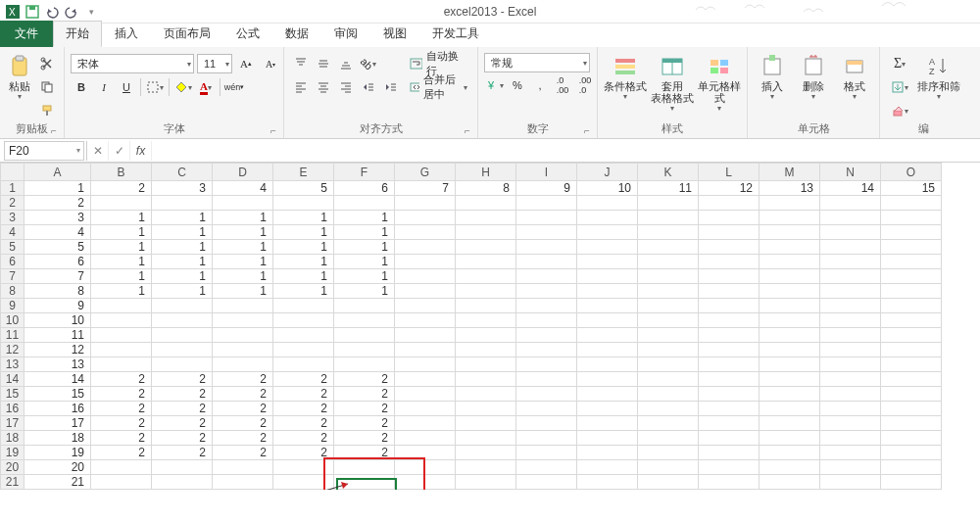 Image resolution: width=980 pixels, height=523 pixels. I want to click on cell-N18, so click(851, 439).